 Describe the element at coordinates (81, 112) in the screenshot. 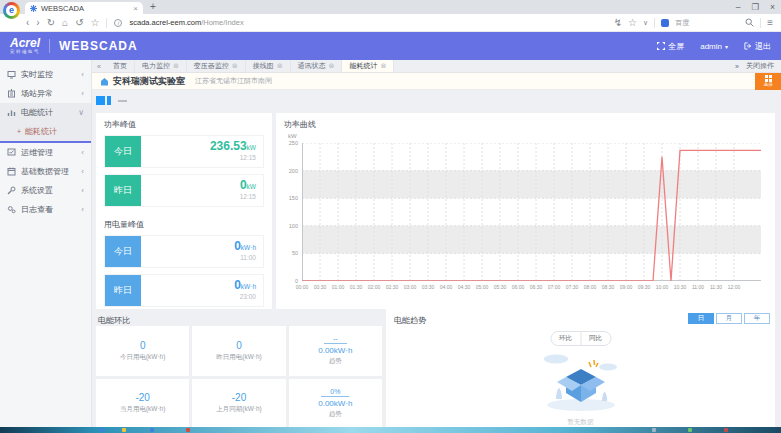

I see `chevron-down-icon: ∨` at that location.